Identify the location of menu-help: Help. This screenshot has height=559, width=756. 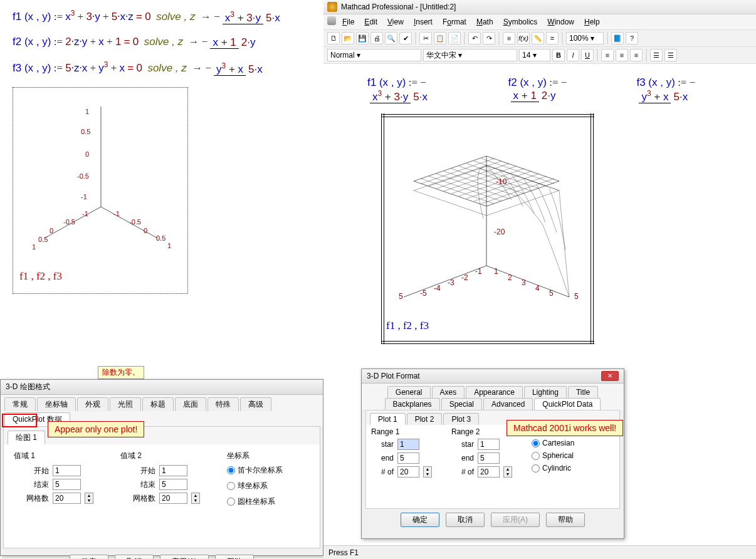
(592, 22).